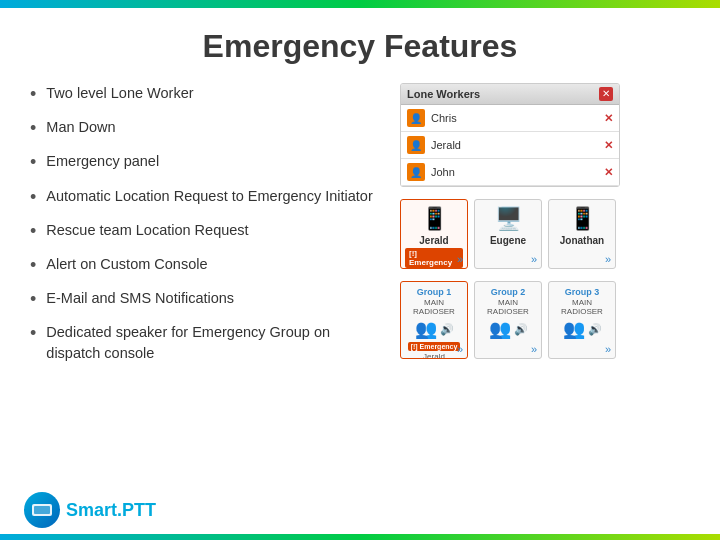  Describe the element at coordinates (434, 320) in the screenshot. I see `group-tile-0: Group 1 MAIN RADIOSER 👥 🔊 [!] Emergency …` at that location.